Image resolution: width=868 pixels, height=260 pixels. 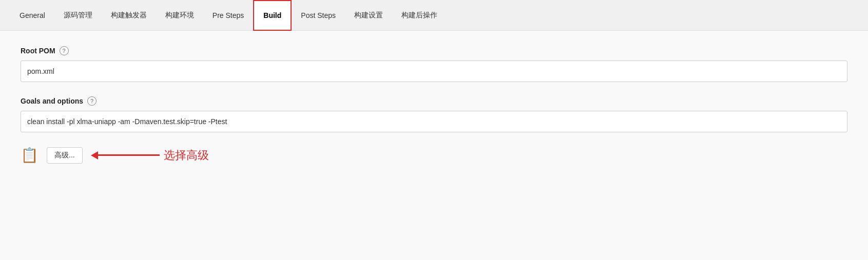 I want to click on root-pom-section: Root POM ?, so click(x=434, y=64).